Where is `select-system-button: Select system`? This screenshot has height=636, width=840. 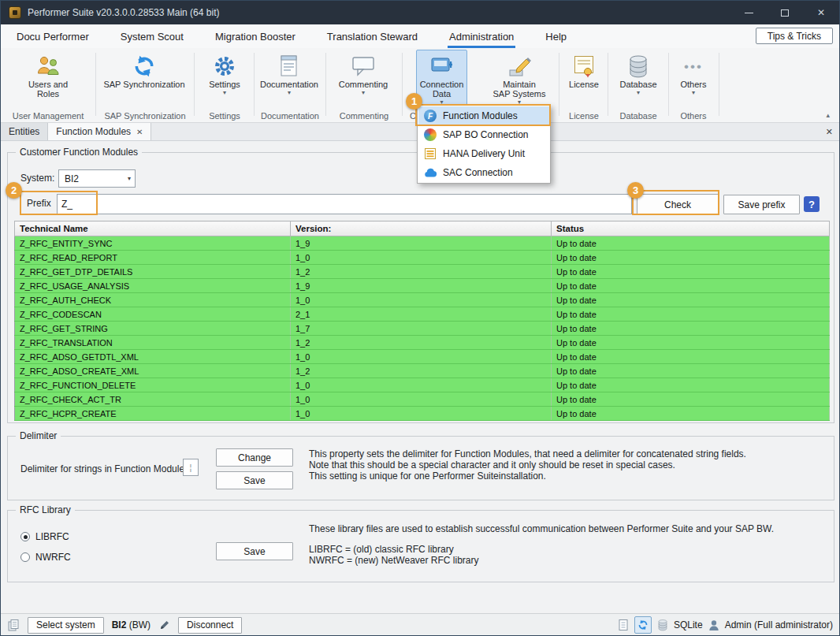 select-system-button: Select system is located at coordinates (66, 626).